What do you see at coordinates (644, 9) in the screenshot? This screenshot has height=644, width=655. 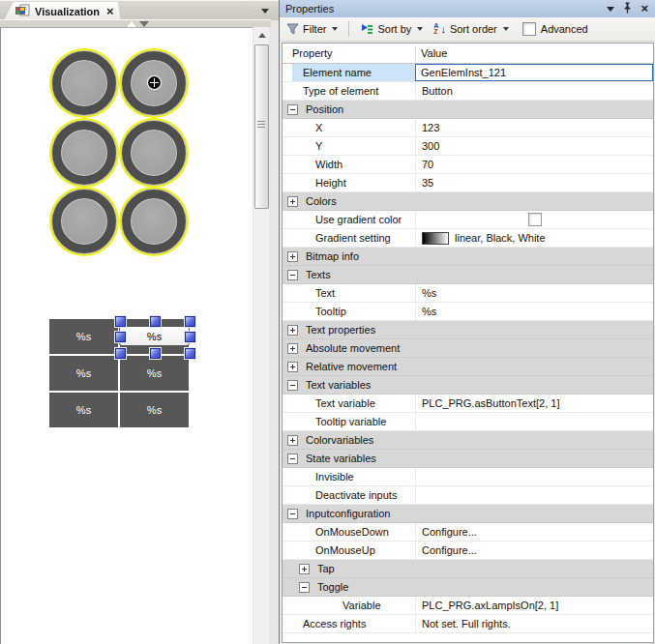 I see `close-panel-icon: ×` at bounding box center [644, 9].